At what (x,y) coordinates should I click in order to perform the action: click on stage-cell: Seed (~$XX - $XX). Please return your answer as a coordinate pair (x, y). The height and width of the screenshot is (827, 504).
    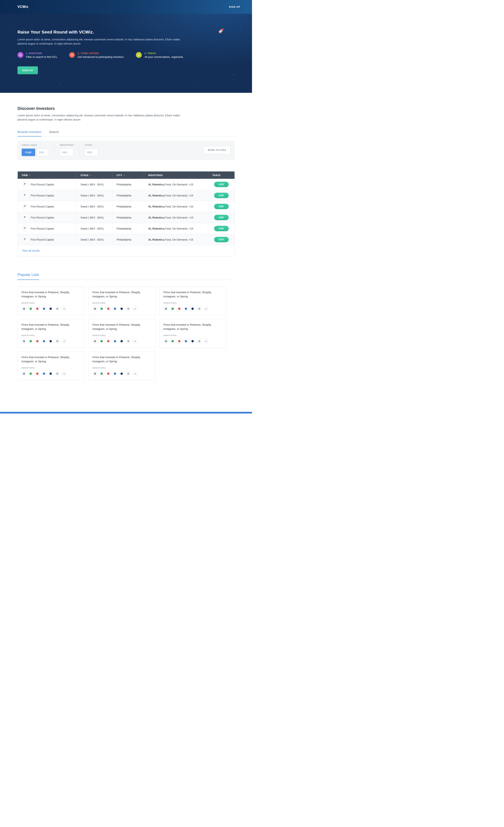
    Looking at the image, I should click on (94, 217).